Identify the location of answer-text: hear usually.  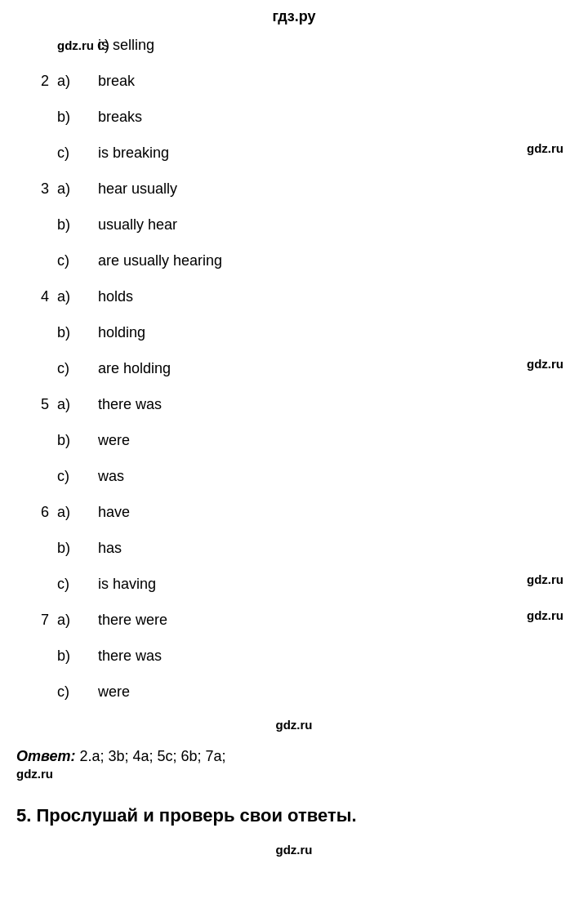
(335, 188).